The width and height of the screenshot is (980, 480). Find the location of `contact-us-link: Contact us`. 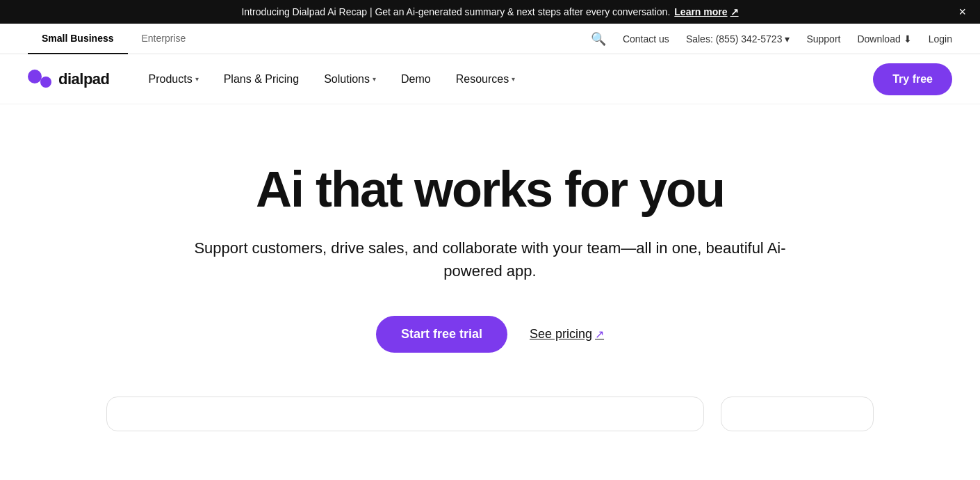

contact-us-link: Contact us is located at coordinates (646, 39).